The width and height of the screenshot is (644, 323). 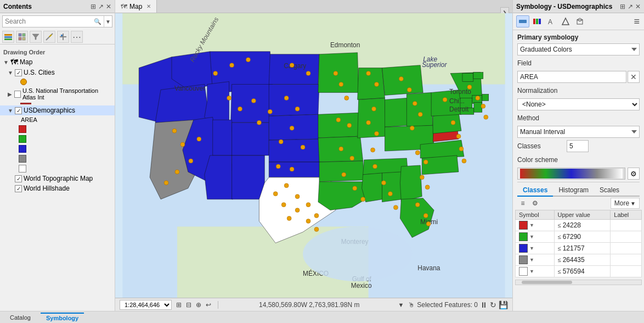 I want to click on nav-icon-2: ⊟, so click(x=189, y=305).